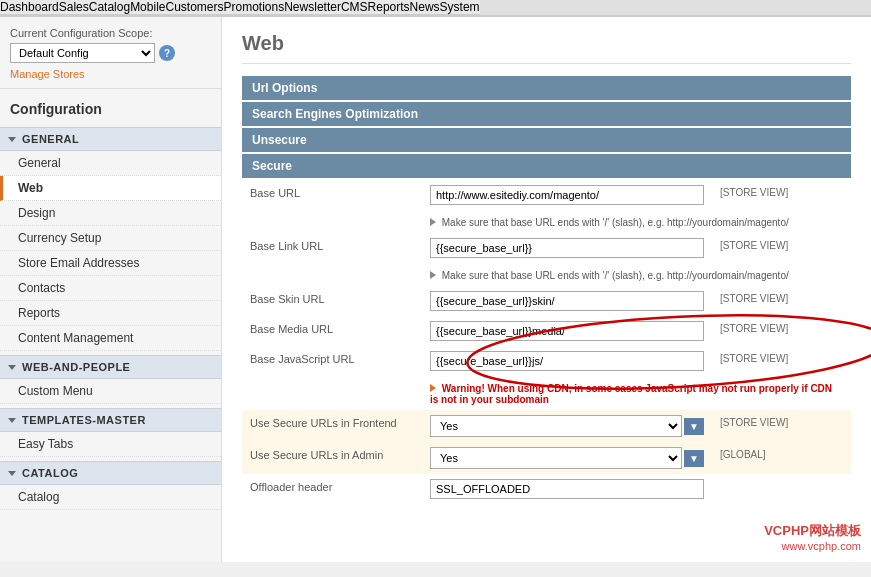 The height and width of the screenshot is (577, 871). What do you see at coordinates (567, 331) in the screenshot?
I see `base-media-url-input` at bounding box center [567, 331].